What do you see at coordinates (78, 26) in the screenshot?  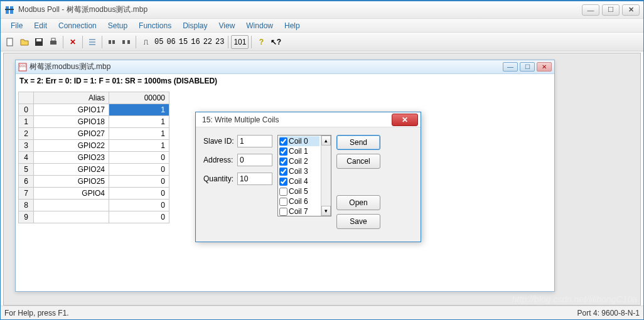 I see `menu-connection: Connection` at bounding box center [78, 26].